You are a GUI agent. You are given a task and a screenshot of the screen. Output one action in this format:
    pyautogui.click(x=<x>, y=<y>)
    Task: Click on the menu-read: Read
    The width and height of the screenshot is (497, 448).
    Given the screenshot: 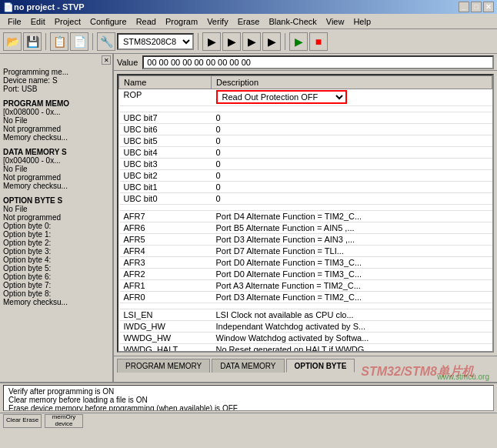 What is the action you would take?
    pyautogui.click(x=146, y=22)
    